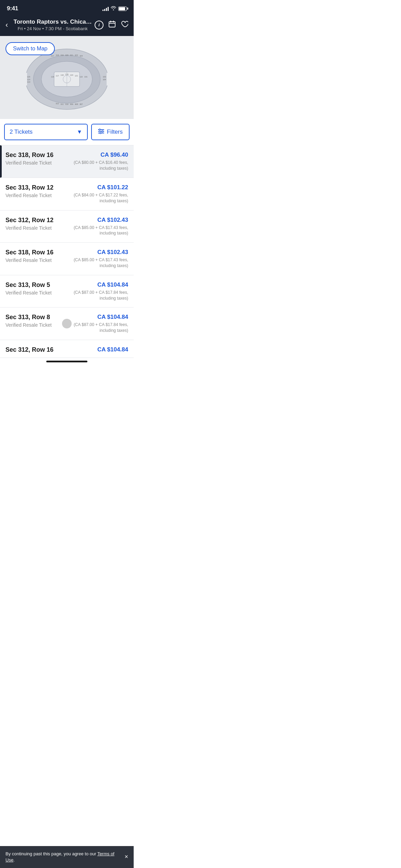 The width and height of the screenshot is (401, 868). What do you see at coordinates (62, 105) in the screenshot?
I see `svg-text: 311` at bounding box center [62, 105].